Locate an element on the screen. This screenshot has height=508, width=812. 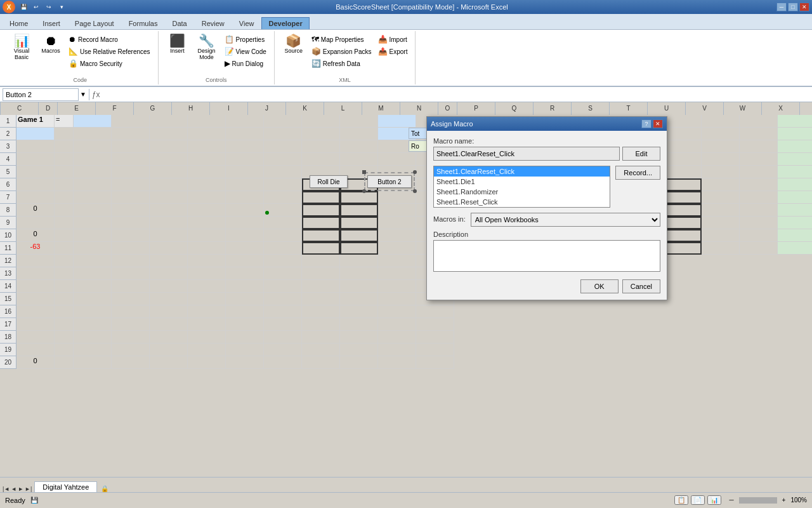
cell-x5 is located at coordinates (795, 172).